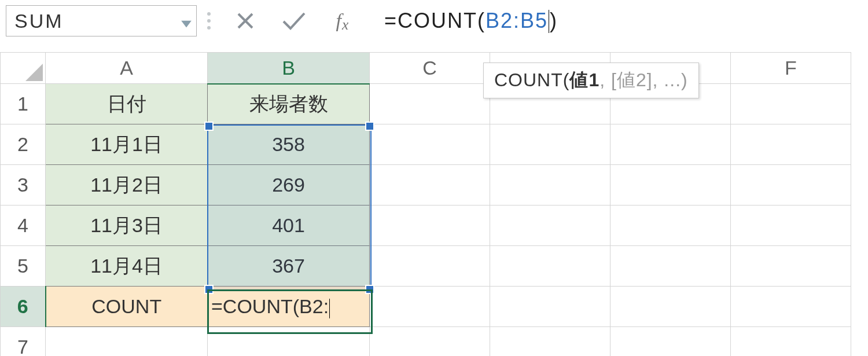 This screenshot has width=868, height=356. I want to click on formula-bar: SUM fx =COUNT(B2:B5), so click(434, 19).